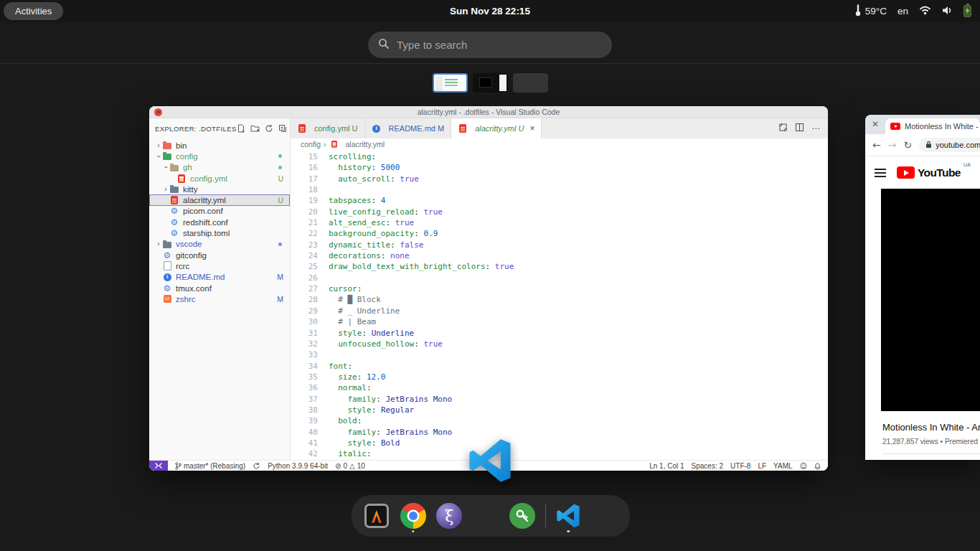  Describe the element at coordinates (560, 201) in the screenshot. I see `code-line-19: 19tabspaces: 4` at that location.